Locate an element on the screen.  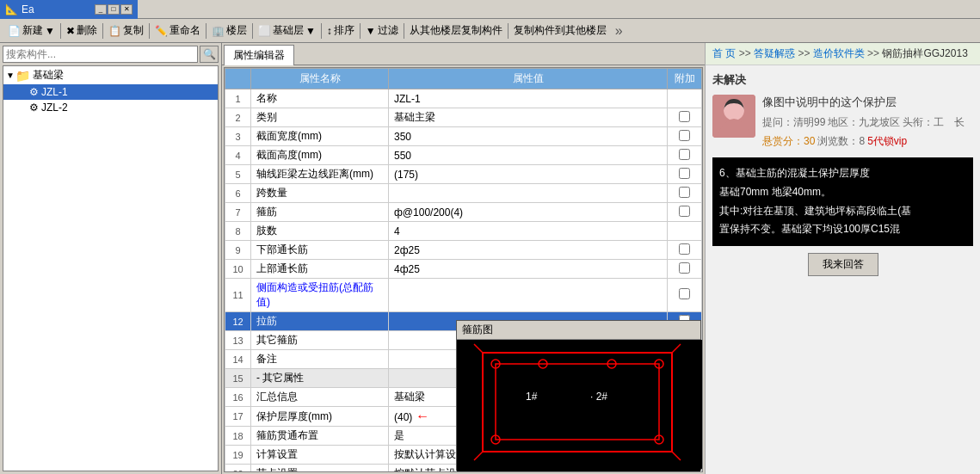
row-num-cell: 8 is located at coordinates (238, 231).